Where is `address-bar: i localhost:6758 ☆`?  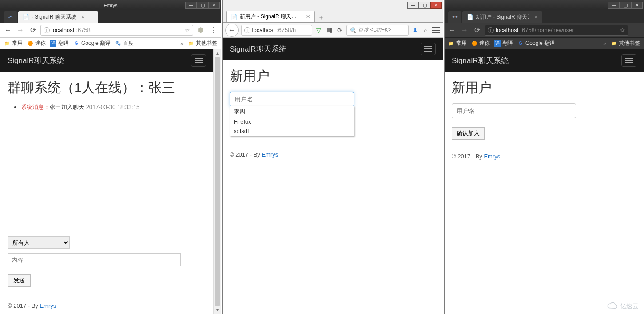 address-bar: i localhost:6758 ☆ is located at coordinates (117, 30).